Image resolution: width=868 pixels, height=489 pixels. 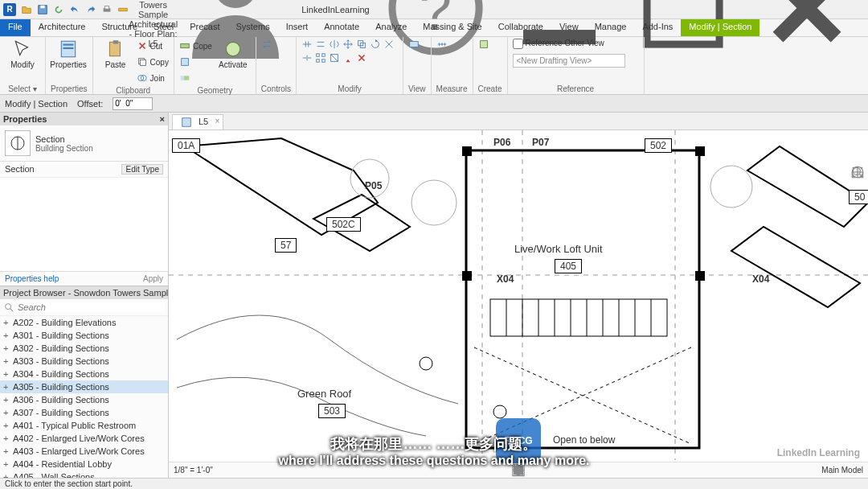 What do you see at coordinates (84, 374) in the screenshot?
I see `project-browser-item: A304 - Building Sections` at bounding box center [84, 374].